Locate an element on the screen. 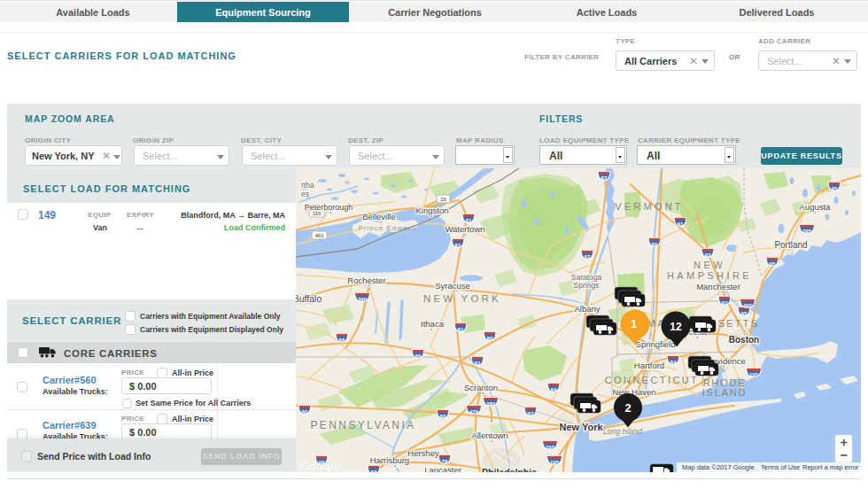 The height and width of the screenshot is (489, 868). svg-text: Hartford is located at coordinates (649, 365).